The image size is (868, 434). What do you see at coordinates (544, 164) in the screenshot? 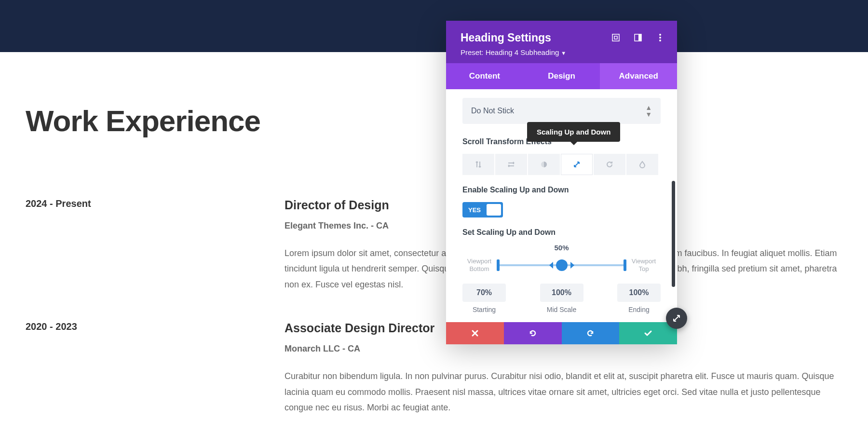
I see `fade-icon` at bounding box center [544, 164].